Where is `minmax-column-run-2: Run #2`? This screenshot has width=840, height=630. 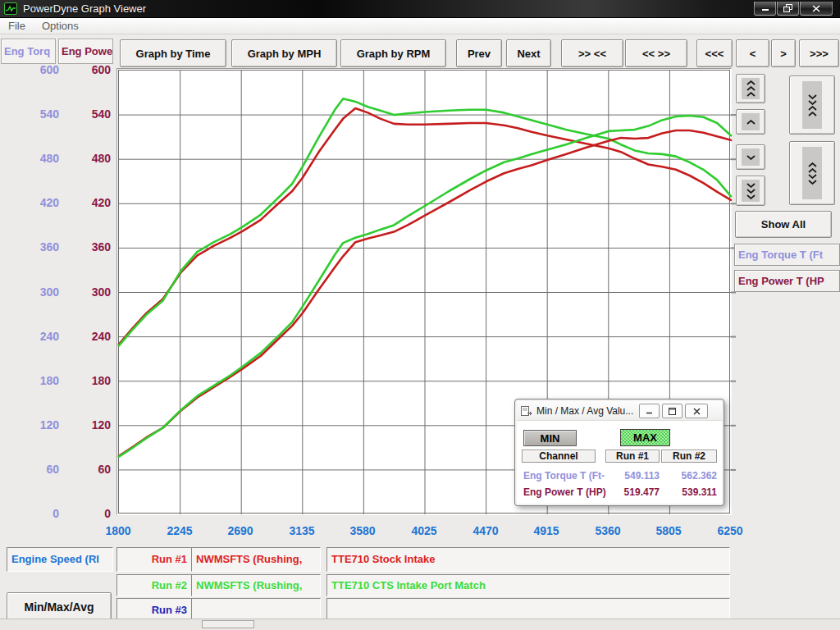 minmax-column-run-2: Run #2 is located at coordinates (689, 456).